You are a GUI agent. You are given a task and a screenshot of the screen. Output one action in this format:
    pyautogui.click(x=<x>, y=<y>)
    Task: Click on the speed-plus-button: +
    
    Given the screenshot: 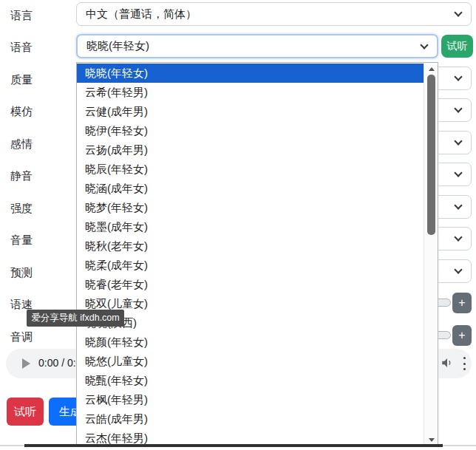 What is the action you would take?
    pyautogui.click(x=462, y=303)
    